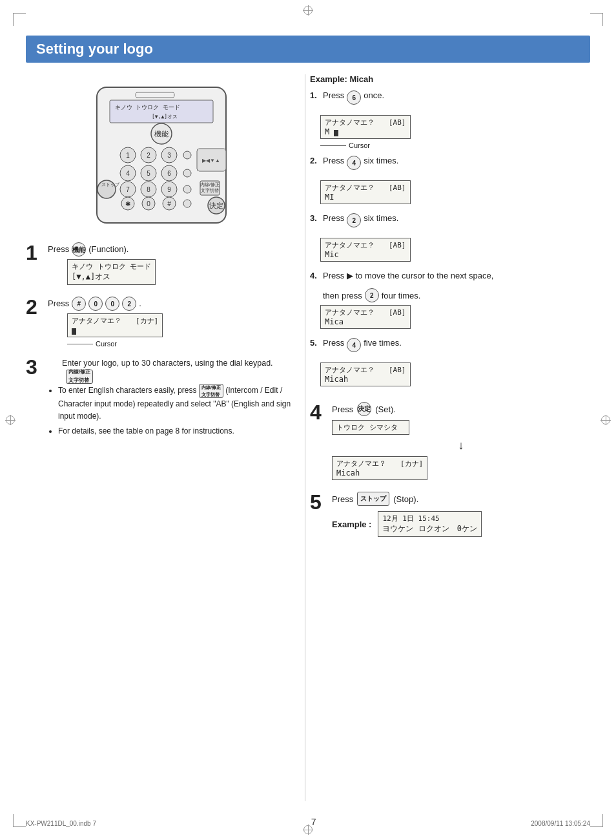 The image size is (616, 840). Describe the element at coordinates (354, 345) in the screenshot. I see `ex-btn-4-second: 4` at that location.